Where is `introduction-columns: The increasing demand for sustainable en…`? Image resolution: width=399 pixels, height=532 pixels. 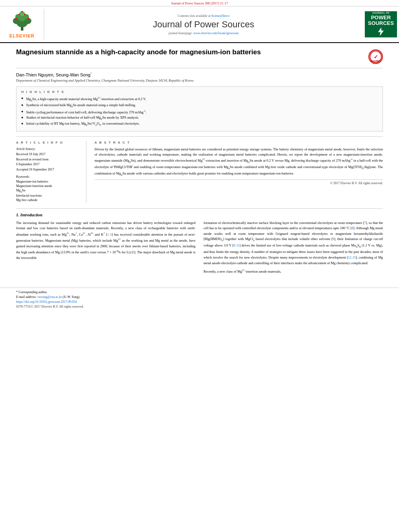 introduction-columns: The increasing demand for sustainable en… is located at coordinates (200, 249).